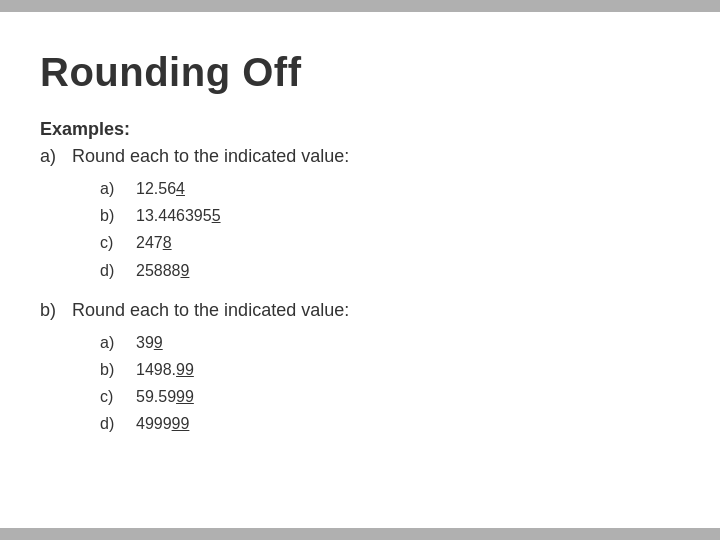 The image size is (720, 540). Describe the element at coordinates (390, 188) in the screenshot. I see `list-item: a) 12.564` at that location.